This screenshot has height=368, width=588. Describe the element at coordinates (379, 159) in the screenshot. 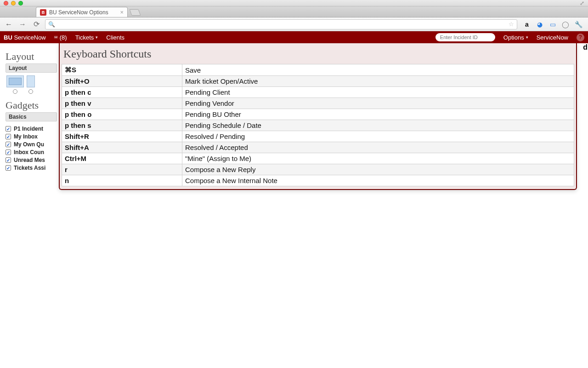

I see `shortcut-description: "Mine" (Assign to Me)` at that location.